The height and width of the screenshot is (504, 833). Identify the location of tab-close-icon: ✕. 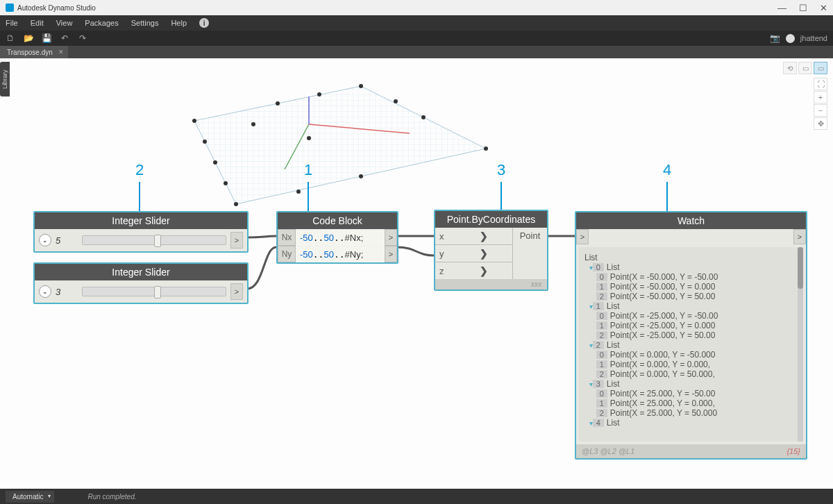
(61, 52).